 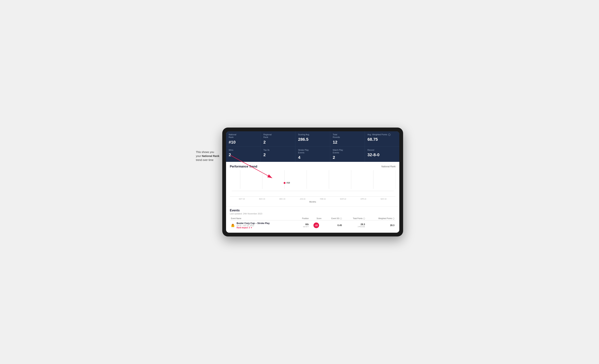 I want to click on col-event-name: Event Name, so click(x=263, y=219).